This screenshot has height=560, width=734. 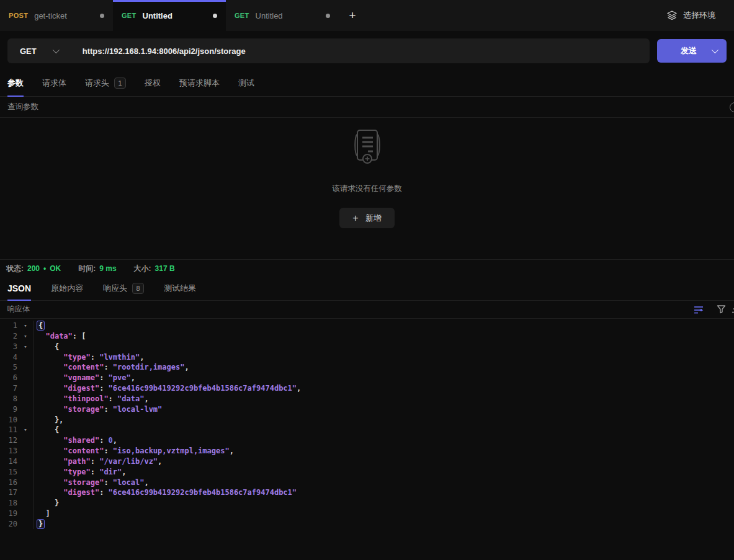 What do you see at coordinates (9, 524) in the screenshot?
I see `line-number: 20` at bounding box center [9, 524].